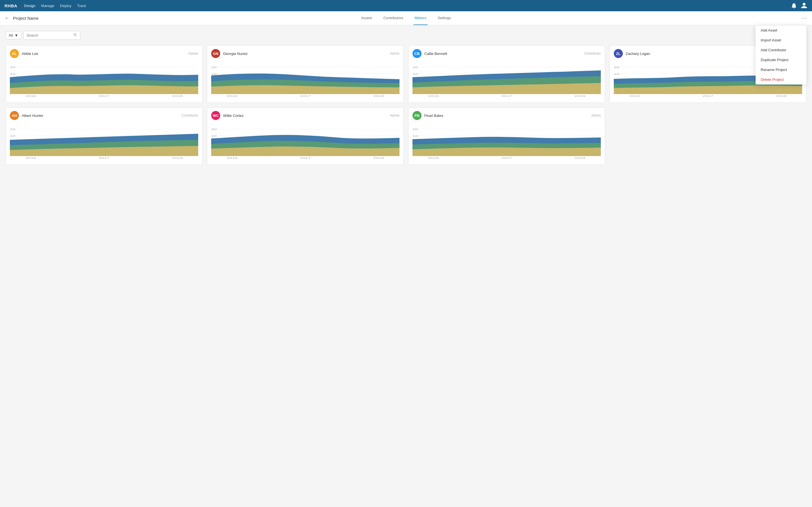  Describe the element at coordinates (804, 6) in the screenshot. I see `user-avatar-icon` at that location.